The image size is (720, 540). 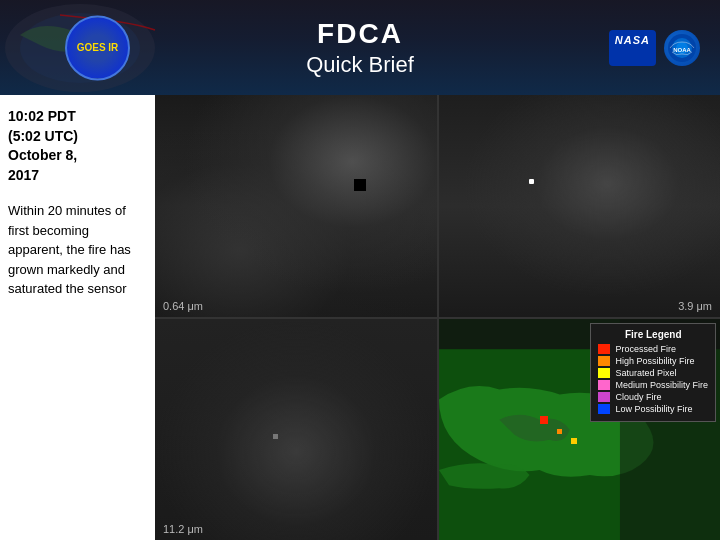 I want to click on legend-label-processed: Processed Fire, so click(x=646, y=349).